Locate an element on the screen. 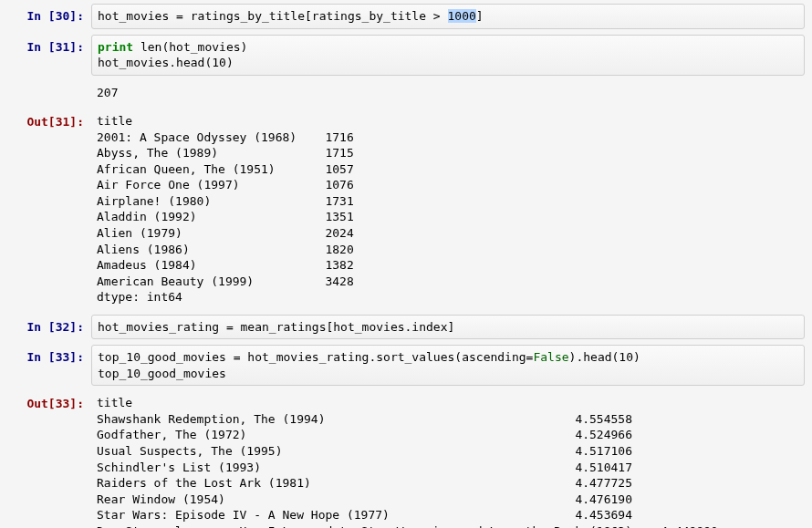 This screenshot has width=812, height=528. input-prompt: In [30]: is located at coordinates (49, 15).